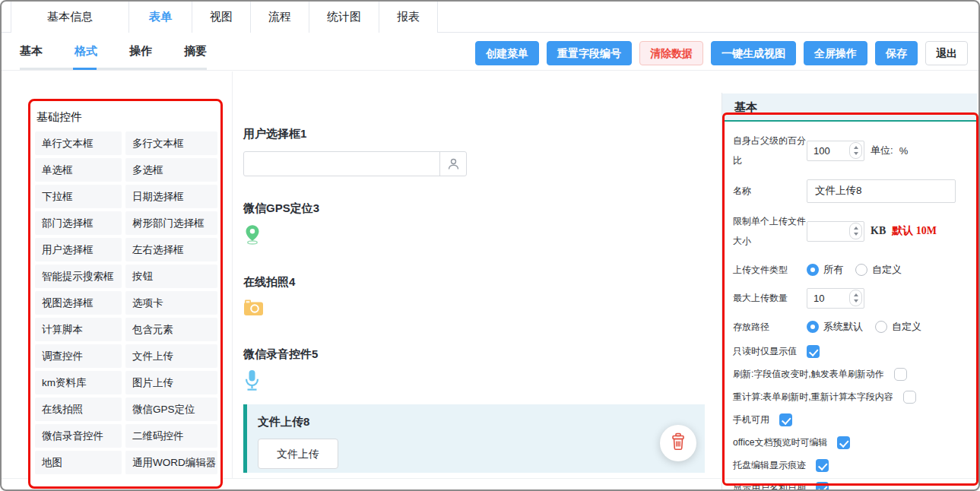 This screenshot has height=491, width=980. I want to click on prop-label: 只读时仅显示值, so click(765, 351).